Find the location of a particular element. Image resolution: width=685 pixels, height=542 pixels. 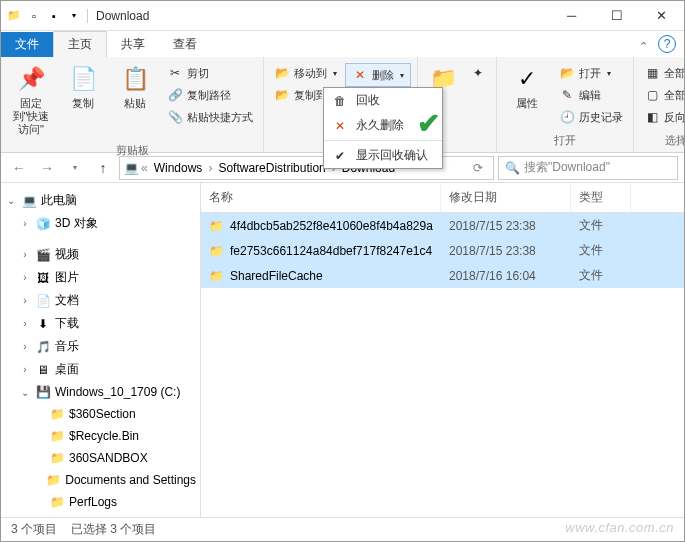

pin-button: 📌 固定到"快速访问" is located at coordinates (31, 100).